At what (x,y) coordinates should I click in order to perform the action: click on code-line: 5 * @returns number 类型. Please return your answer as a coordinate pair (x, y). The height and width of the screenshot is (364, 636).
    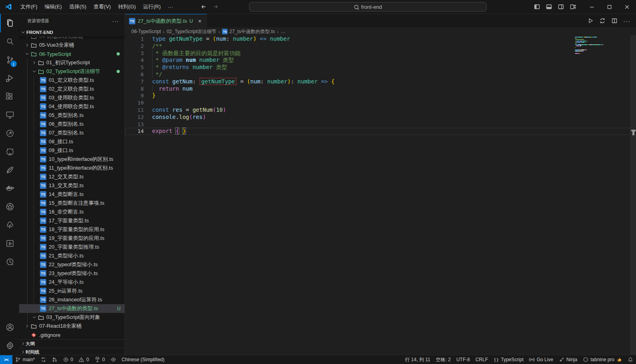
    Looking at the image, I should click on (378, 67).